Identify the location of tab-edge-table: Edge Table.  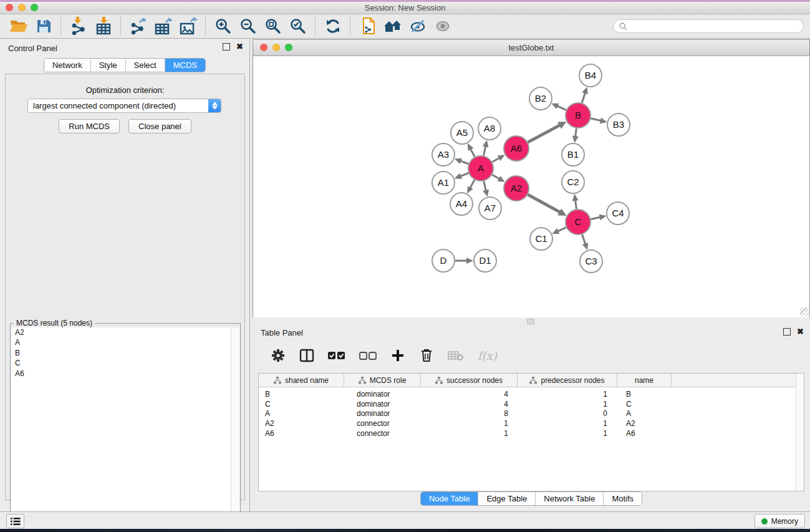
(507, 499).